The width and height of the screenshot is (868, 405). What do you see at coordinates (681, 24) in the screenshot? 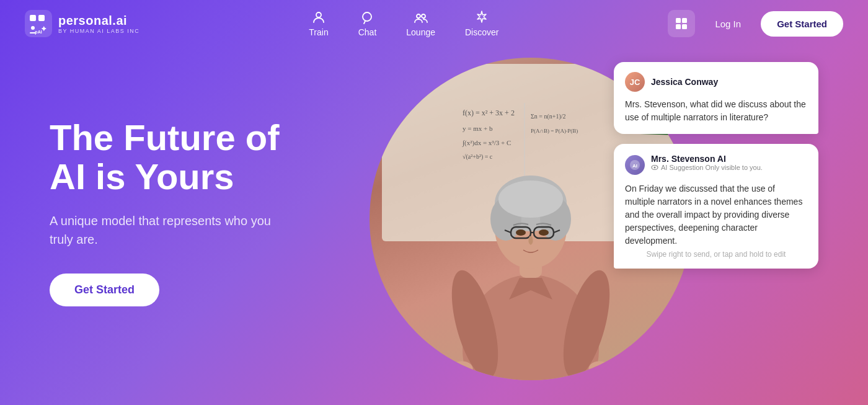
I see `grid-icon` at bounding box center [681, 24].